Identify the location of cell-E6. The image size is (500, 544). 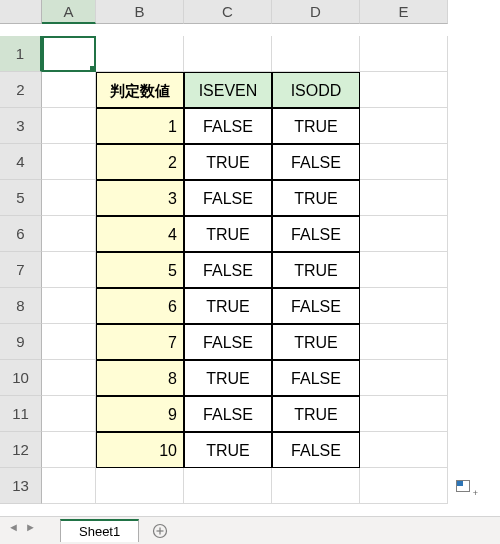
(404, 234).